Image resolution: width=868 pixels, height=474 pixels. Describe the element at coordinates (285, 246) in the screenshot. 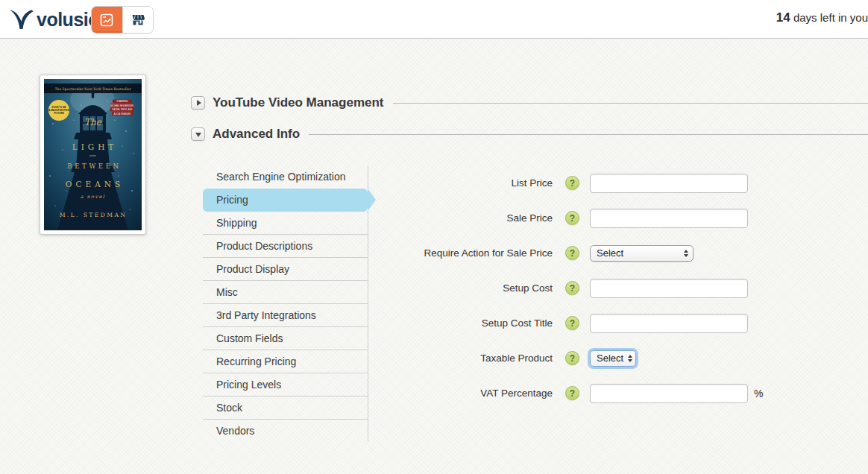

I see `tab-product-descriptions: Product Descriptions` at that location.